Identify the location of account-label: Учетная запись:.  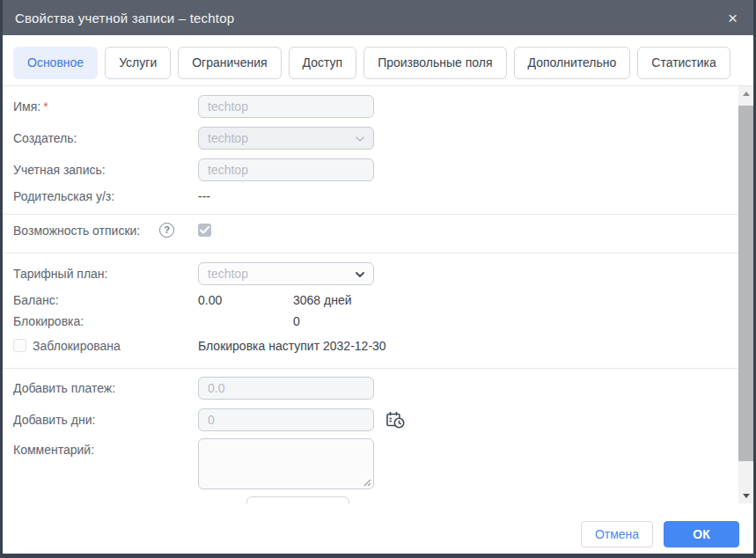
(60, 170).